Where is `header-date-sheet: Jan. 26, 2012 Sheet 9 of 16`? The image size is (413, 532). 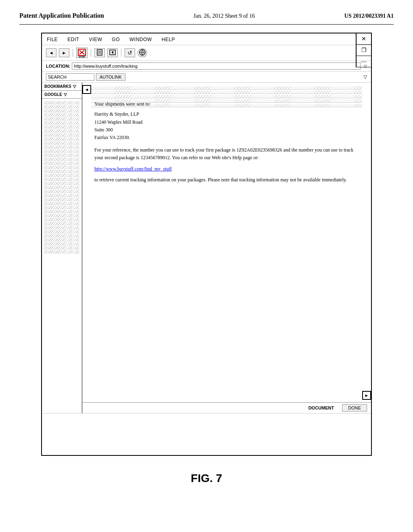 header-date-sheet: Jan. 26, 2012 Sheet 9 of 16 is located at coordinates (224, 16).